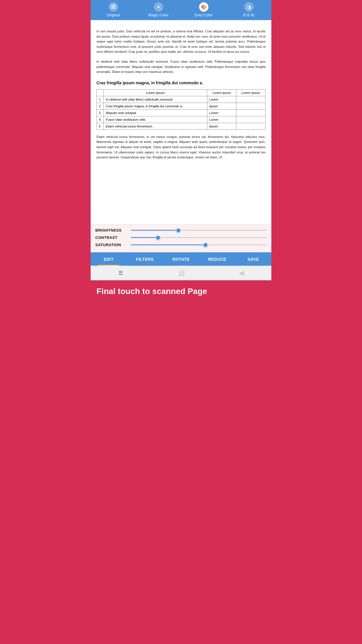 The height and width of the screenshot is (644, 362). What do you see at coordinates (100, 113) in the screenshot?
I see `table-cell-num: 3` at bounding box center [100, 113].